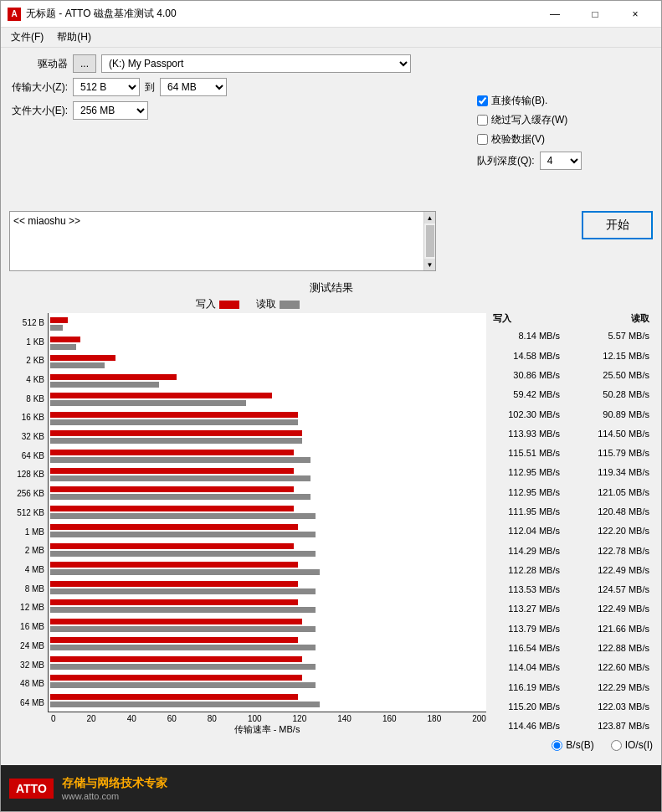 The height and width of the screenshot is (812, 662). What do you see at coordinates (482, 139) in the screenshot?
I see `verify-data-checkbox` at bounding box center [482, 139].